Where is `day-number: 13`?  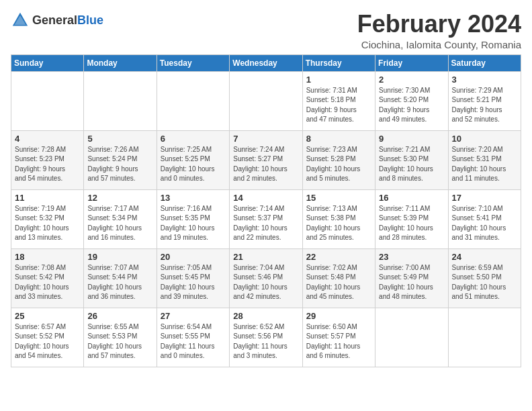
day-number: 13 is located at coordinates (193, 197).